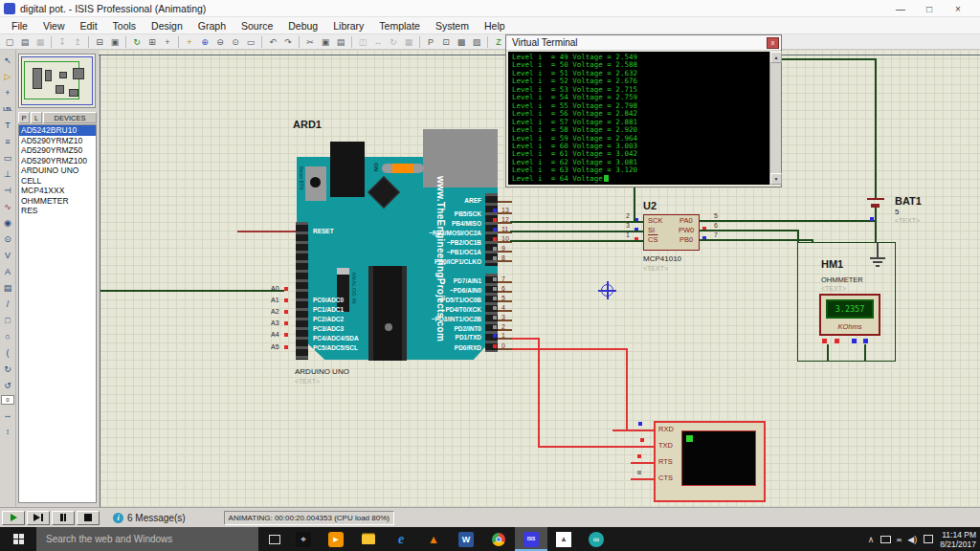  I want to click on menu-debug: Debug, so click(302, 26).